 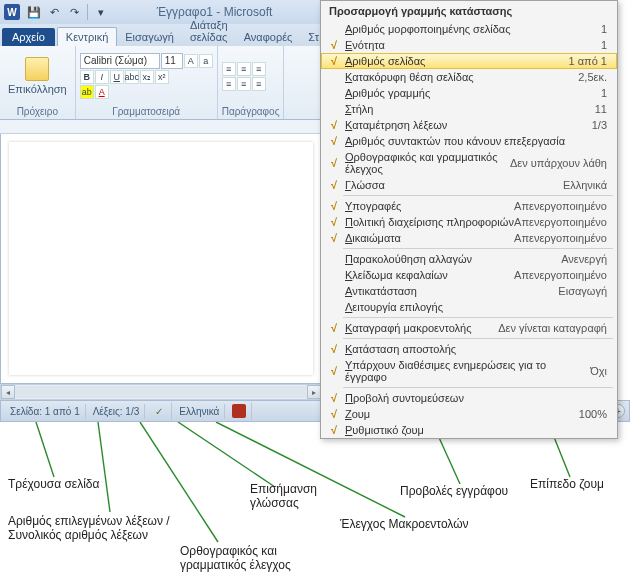 What do you see at coordinates (469, 77) in the screenshot?
I see `ctx-item-3: Κατακόρυφη θέση σελίδας2,5εκ.` at bounding box center [469, 77].